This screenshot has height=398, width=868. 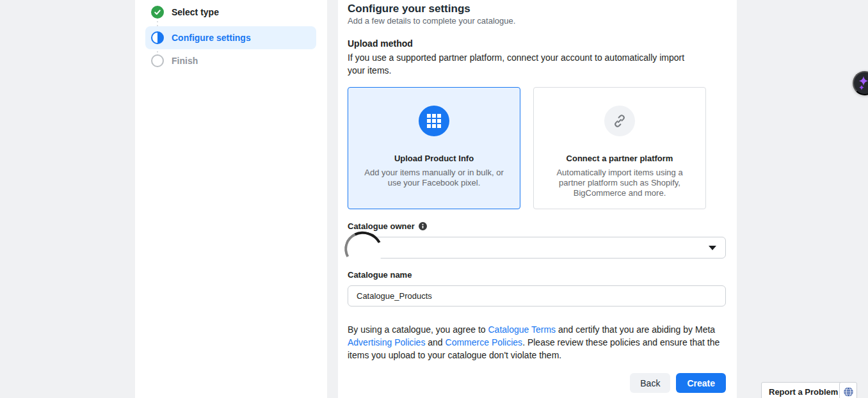 I want to click on page-subtitle: Add a few details to complete your catal…, so click(x=431, y=20).